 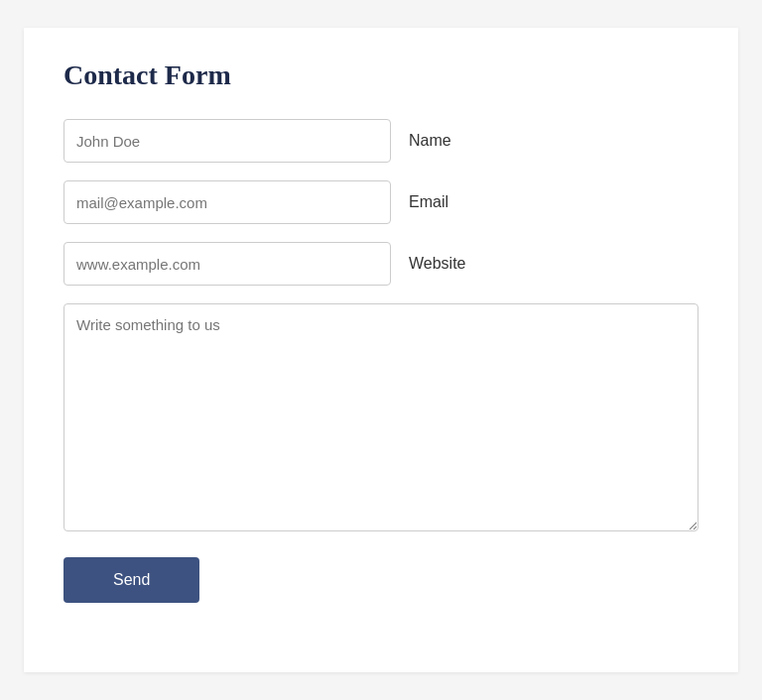 I want to click on name-input, so click(x=227, y=141).